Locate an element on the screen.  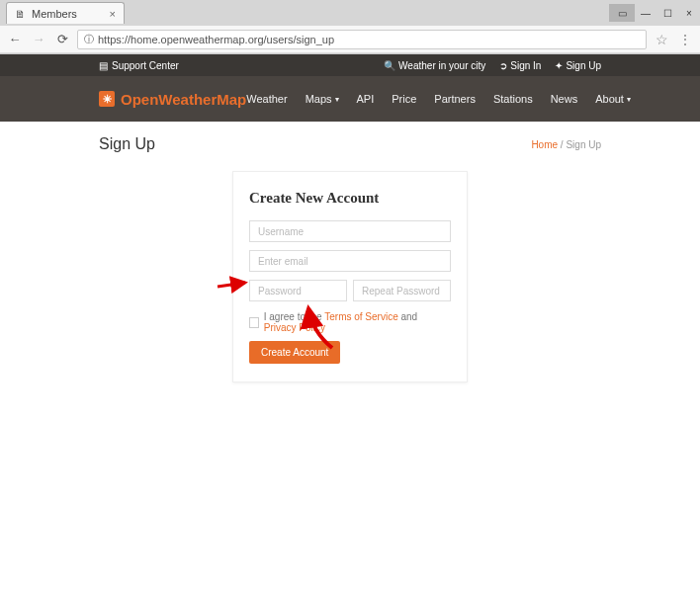
window-controls: ▭ — ☐ × is located at coordinates (655, 13).